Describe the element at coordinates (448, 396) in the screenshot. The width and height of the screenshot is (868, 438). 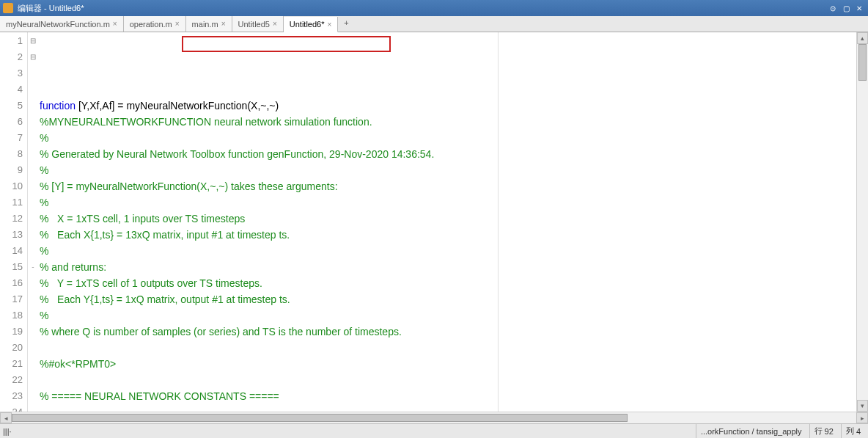
I see `code-line: % ===== NEURAL NETWORK CONSTANTS =====` at that location.